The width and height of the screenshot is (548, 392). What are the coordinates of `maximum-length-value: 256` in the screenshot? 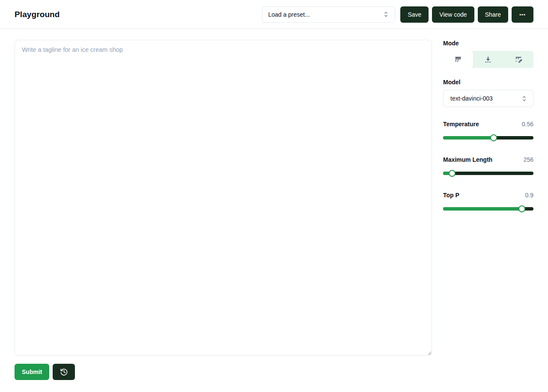 It's located at (528, 160).